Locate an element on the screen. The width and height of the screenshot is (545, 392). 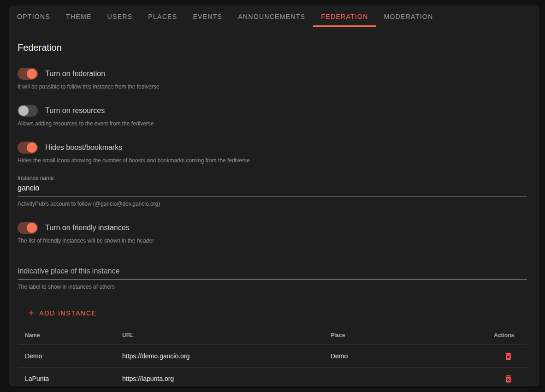
instance-name-field: Instance name ActivityPub's account to f… is located at coordinates (272, 191).